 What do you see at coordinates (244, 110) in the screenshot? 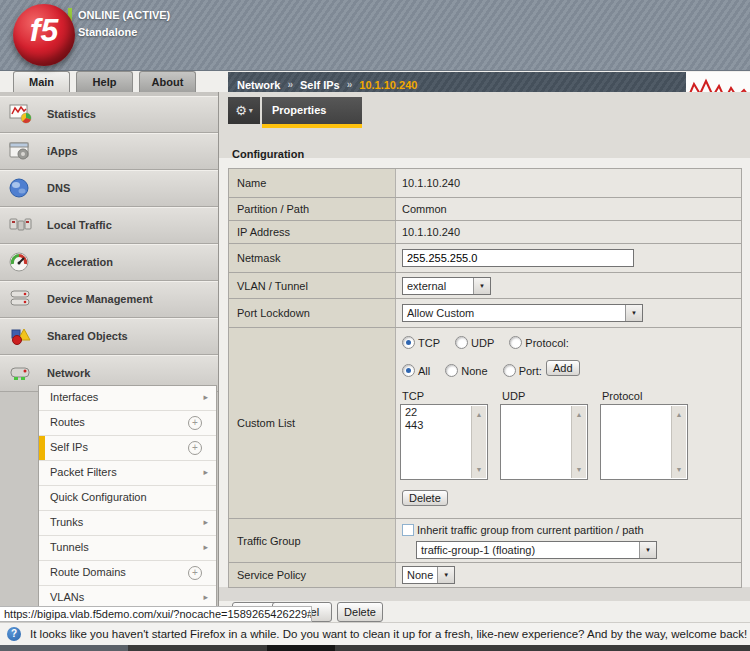
I see `page-menu-button: ⚙ ▾` at bounding box center [244, 110].